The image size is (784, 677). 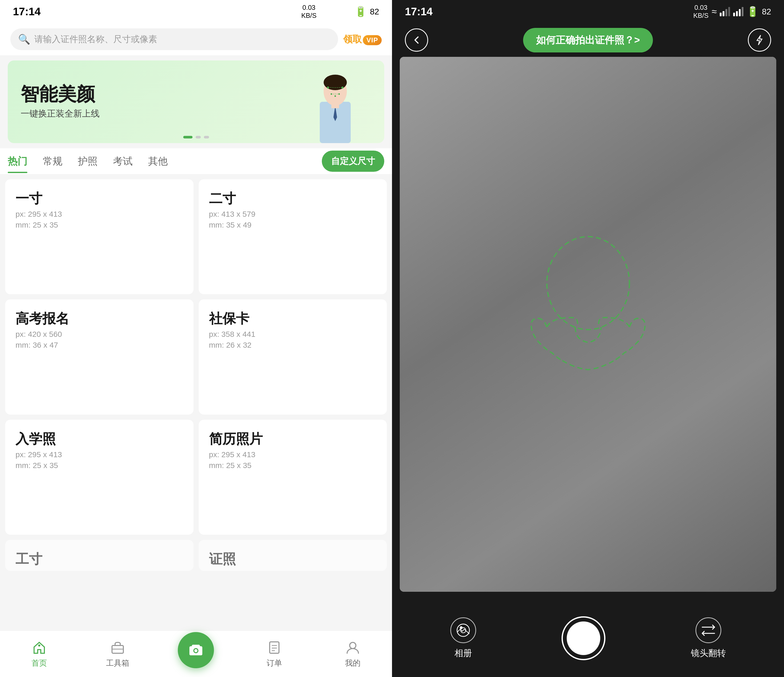 What do you see at coordinates (274, 647) in the screenshot?
I see `order-icon` at bounding box center [274, 647].